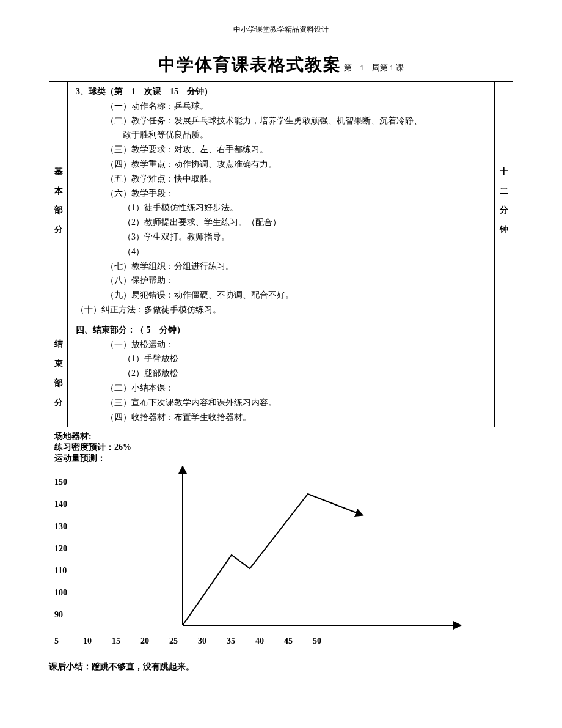 The height and width of the screenshot is (728, 562). What do you see at coordinates (281, 458) in the screenshot?
I see `load-line: 运动量预测：` at bounding box center [281, 458].